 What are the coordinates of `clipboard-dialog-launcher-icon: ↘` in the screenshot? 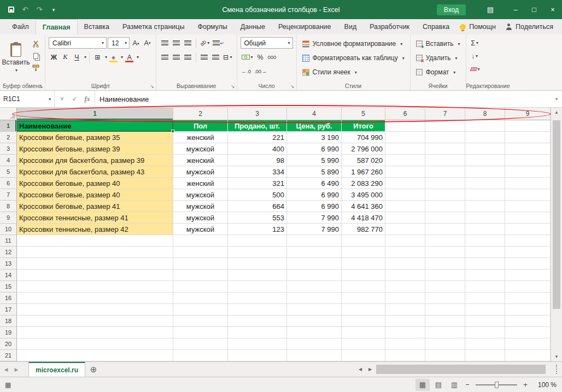 It's located at (41, 86).